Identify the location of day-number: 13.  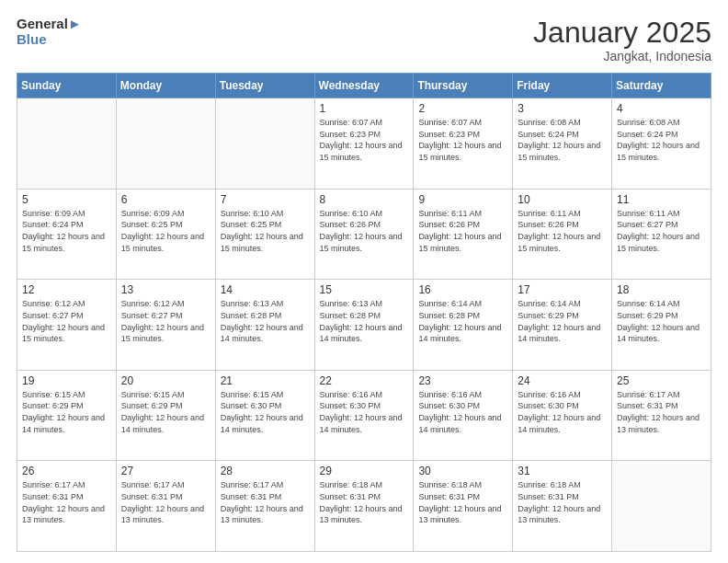
(165, 290).